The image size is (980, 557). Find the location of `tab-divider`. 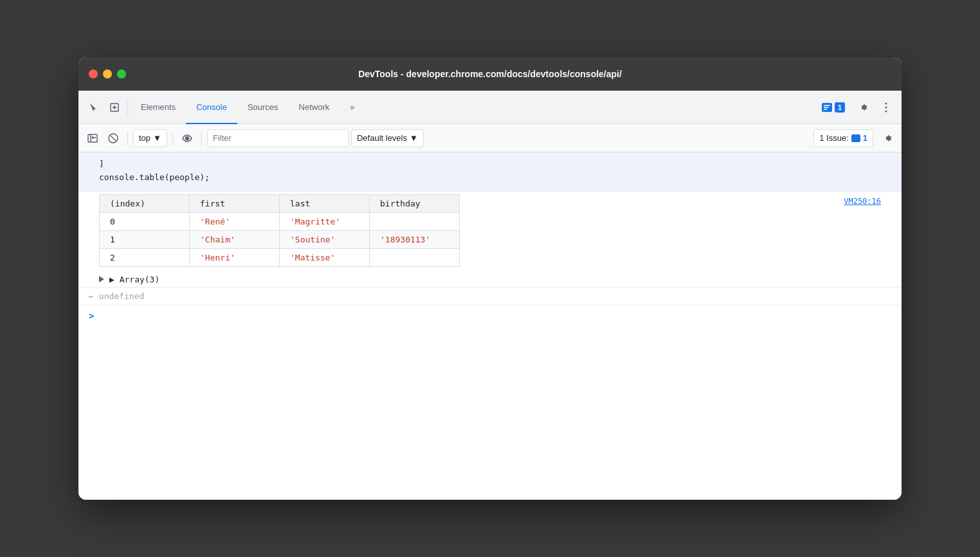

tab-divider is located at coordinates (127, 107).